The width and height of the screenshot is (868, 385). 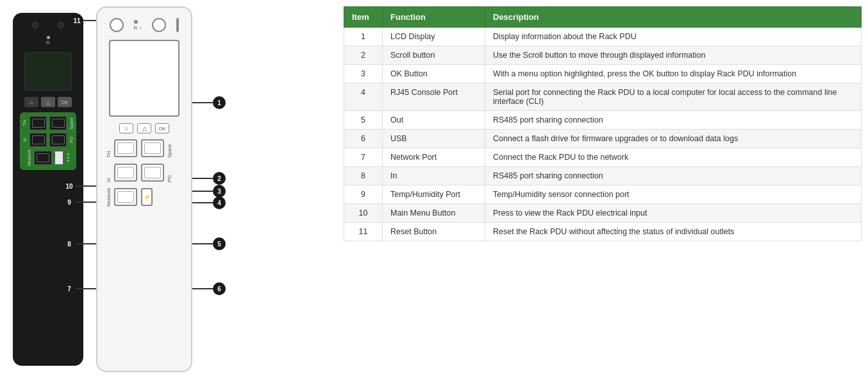 I want to click on cell-function: RJ45 Console Port, so click(x=434, y=98).